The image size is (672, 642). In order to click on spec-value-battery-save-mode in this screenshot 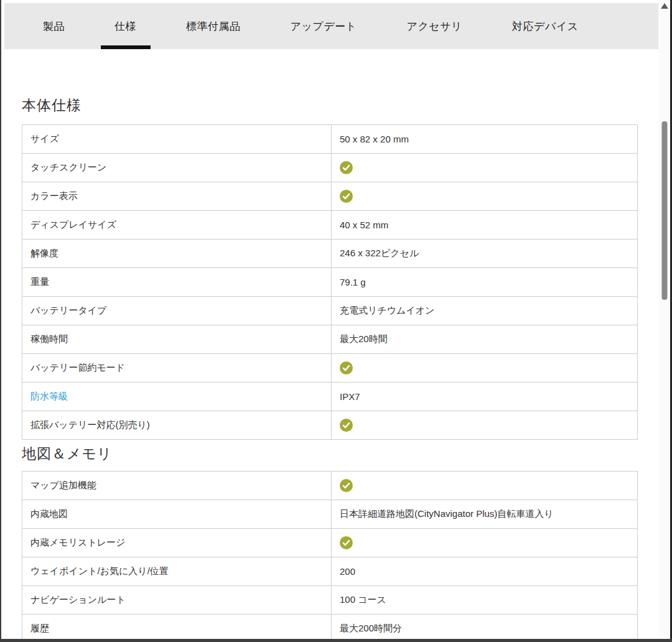, I will do `click(485, 368)`.